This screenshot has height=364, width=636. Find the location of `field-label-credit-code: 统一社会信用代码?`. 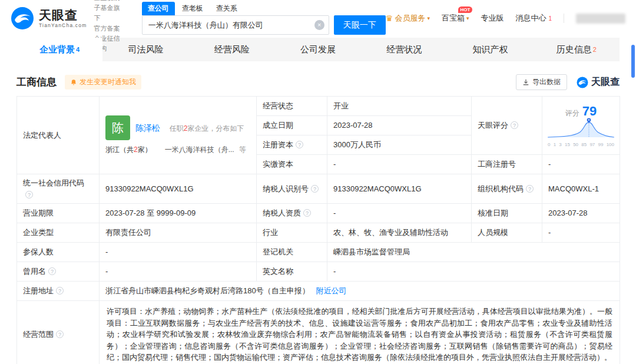

field-label-credit-code: 统一社会信用代码? is located at coordinates (58, 189).